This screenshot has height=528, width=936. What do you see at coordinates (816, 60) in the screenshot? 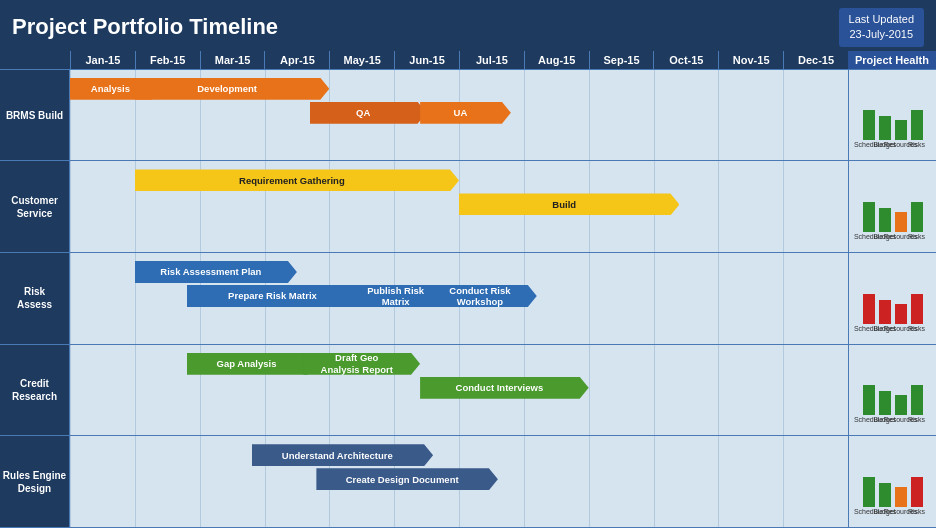
I see `month-label: Dec-15` at bounding box center [816, 60].